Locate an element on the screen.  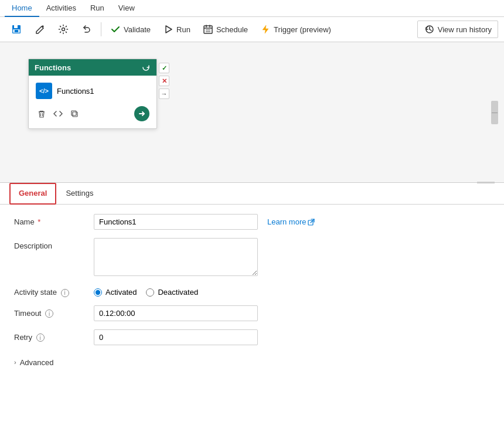
menu-activities: Activities is located at coordinates (61, 8).